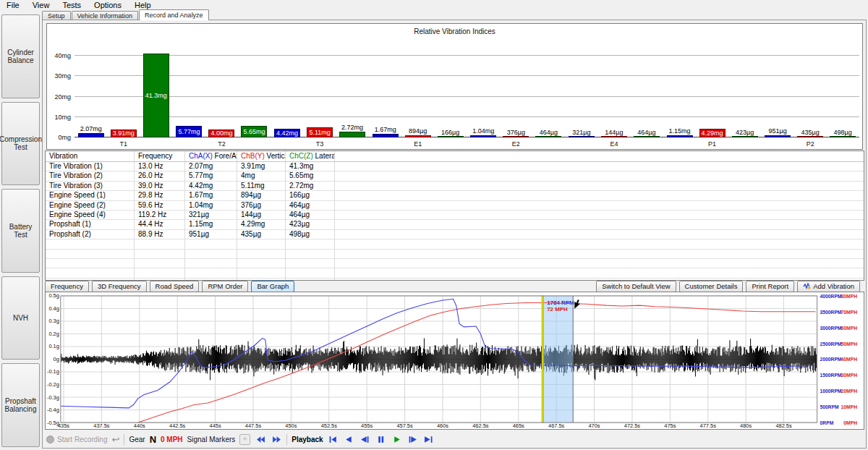 The image size is (868, 450). Describe the element at coordinates (454, 187) in the screenshot. I see `table-row: Tire Vibration (3)39.0 Hz4.42mg5.11mg2.7…` at that location.